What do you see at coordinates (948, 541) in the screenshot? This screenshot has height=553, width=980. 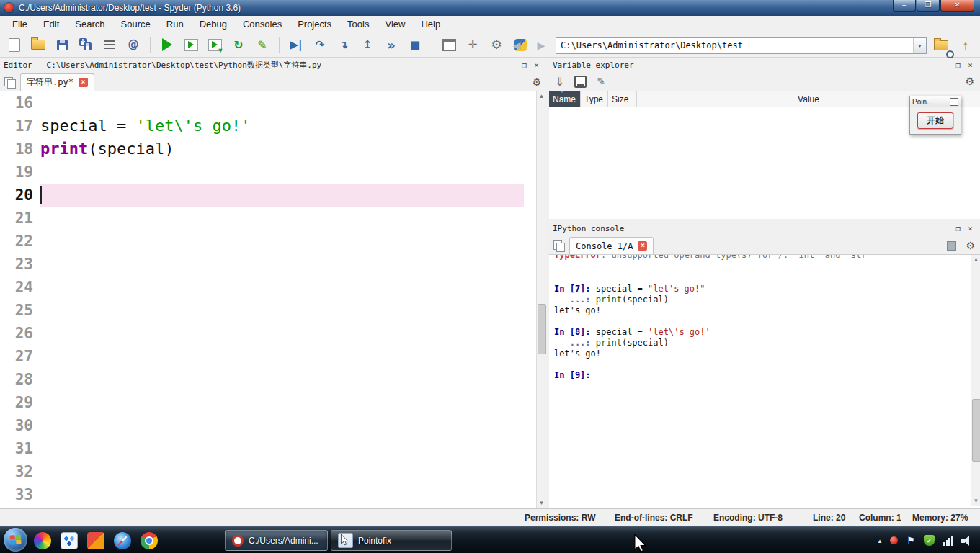 I see `network-icon` at bounding box center [948, 541].